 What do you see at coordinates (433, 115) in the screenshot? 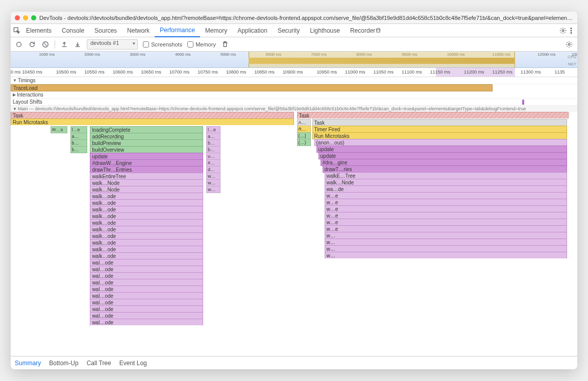
I see `flame-task-2: Task` at bounding box center [433, 115].